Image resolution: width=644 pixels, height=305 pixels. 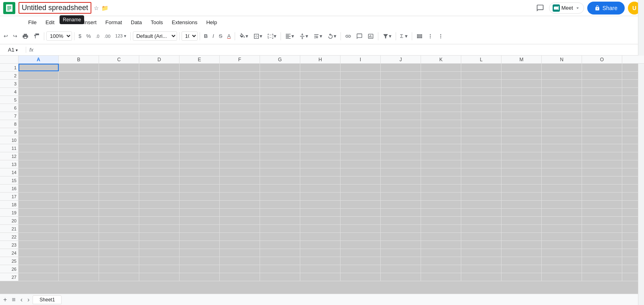 What do you see at coordinates (240, 108) in the screenshot?
I see `cell-F6` at bounding box center [240, 108].